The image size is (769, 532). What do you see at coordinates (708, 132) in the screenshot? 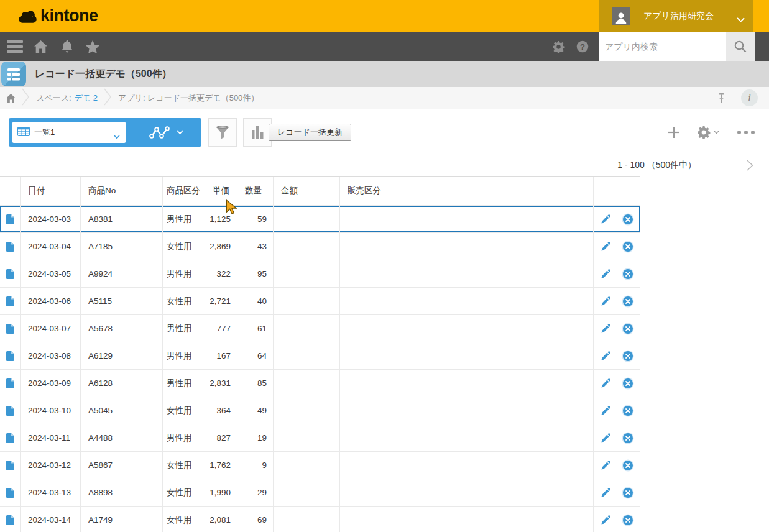
I see `app-settings-button` at bounding box center [708, 132].